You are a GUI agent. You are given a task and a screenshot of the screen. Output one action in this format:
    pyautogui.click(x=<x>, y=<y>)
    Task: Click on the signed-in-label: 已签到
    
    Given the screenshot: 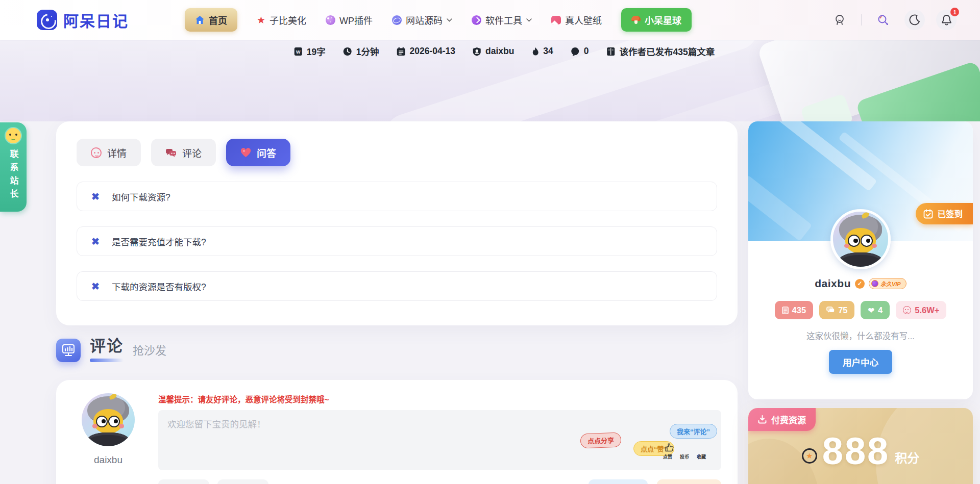 What is the action you would take?
    pyautogui.click(x=950, y=214)
    